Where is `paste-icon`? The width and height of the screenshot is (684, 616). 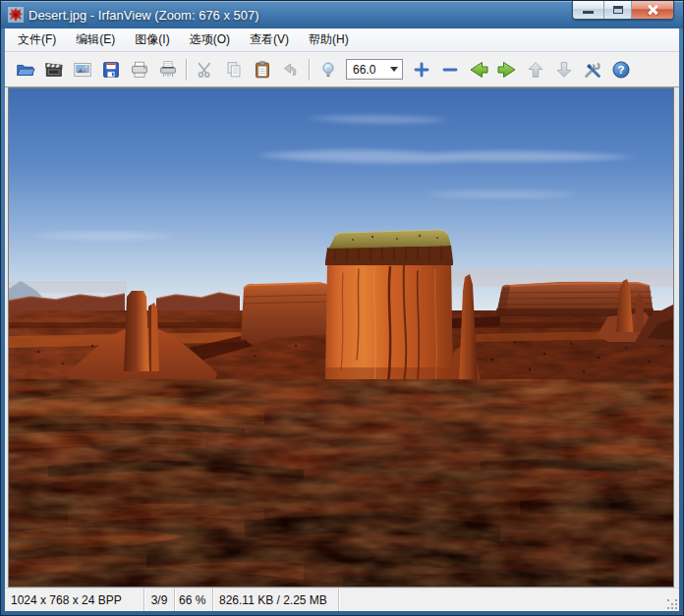
paste-icon is located at coordinates (262, 70).